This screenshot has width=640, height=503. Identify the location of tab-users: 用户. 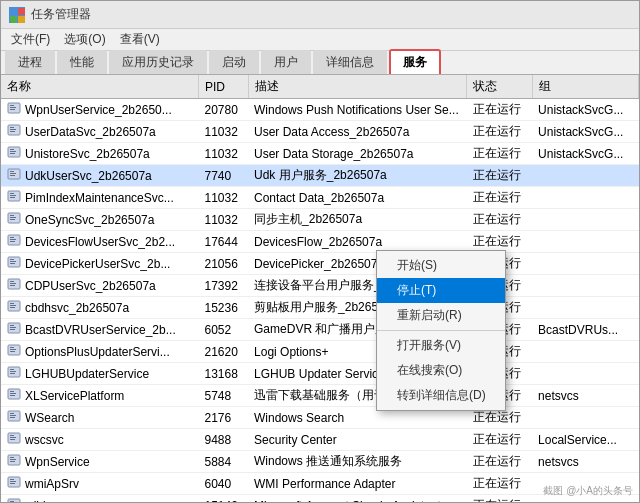
(286, 62).